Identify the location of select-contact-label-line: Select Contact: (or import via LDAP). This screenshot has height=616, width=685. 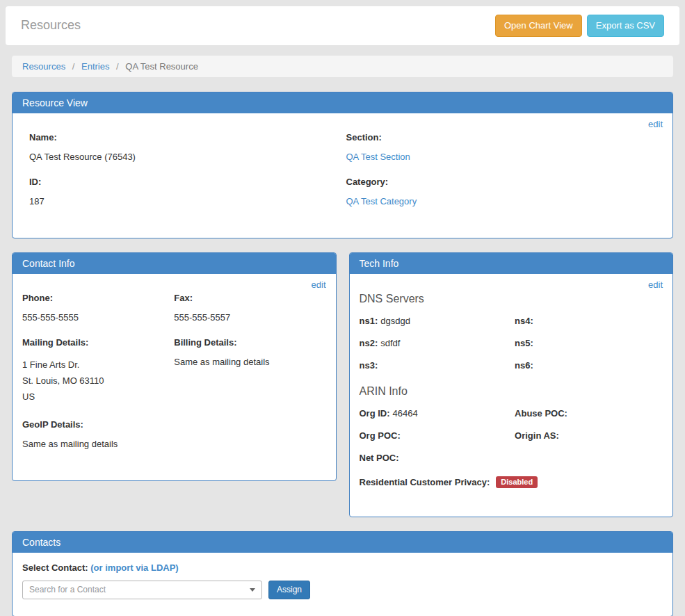
(342, 567).